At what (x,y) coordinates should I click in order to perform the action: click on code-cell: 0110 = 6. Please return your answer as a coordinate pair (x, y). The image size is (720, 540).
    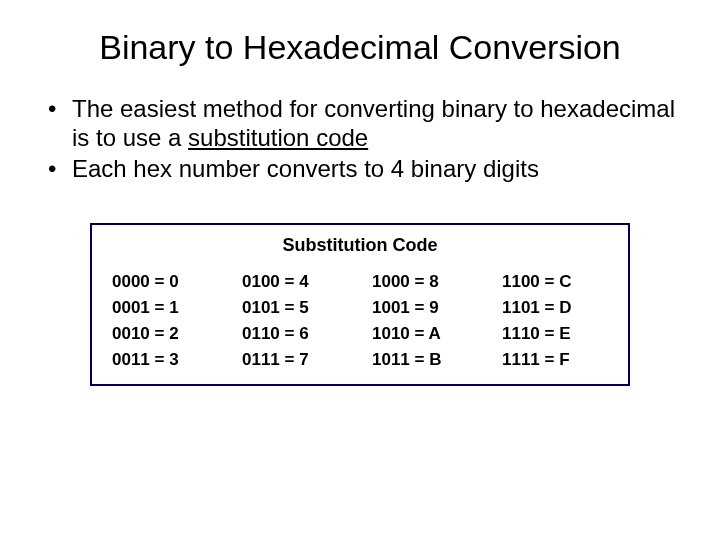
    Looking at the image, I should click on (295, 334).